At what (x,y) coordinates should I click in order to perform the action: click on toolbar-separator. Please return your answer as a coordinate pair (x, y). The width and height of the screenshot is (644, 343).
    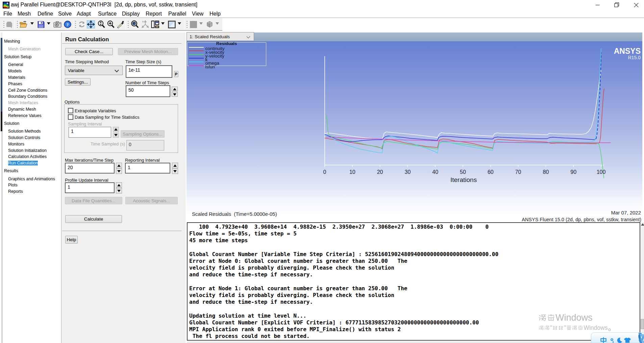
    Looking at the image, I should click on (15, 24).